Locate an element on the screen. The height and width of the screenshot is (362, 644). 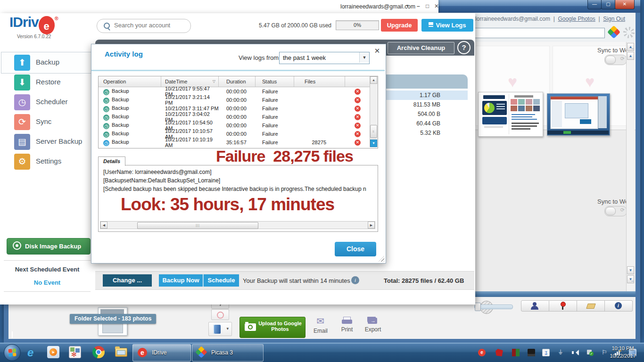
scroll-right-icon: ▶ is located at coordinates (372, 225).